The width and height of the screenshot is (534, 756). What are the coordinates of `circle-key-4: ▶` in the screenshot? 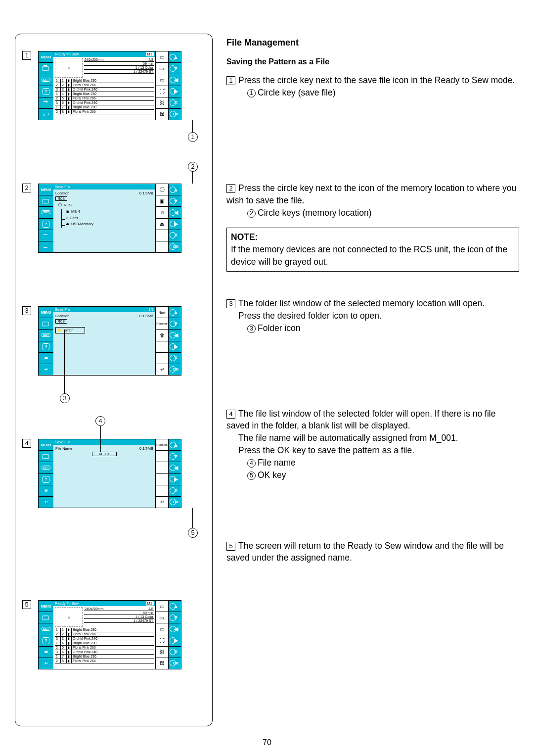 It's located at (175, 224).